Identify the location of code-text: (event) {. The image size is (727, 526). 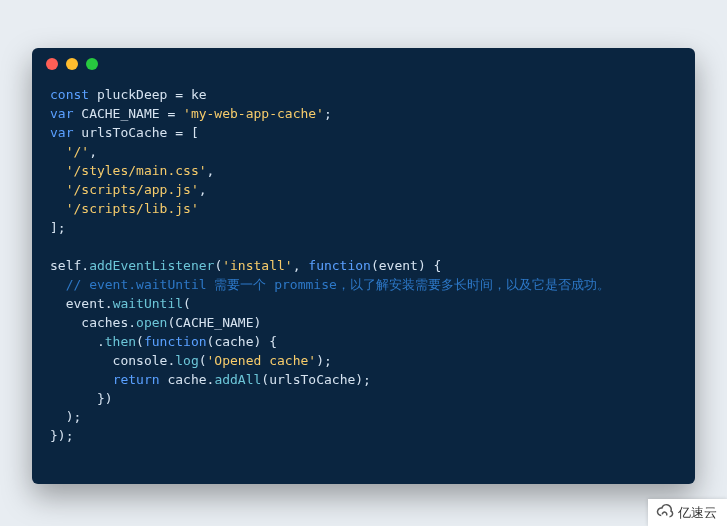
(406, 266).